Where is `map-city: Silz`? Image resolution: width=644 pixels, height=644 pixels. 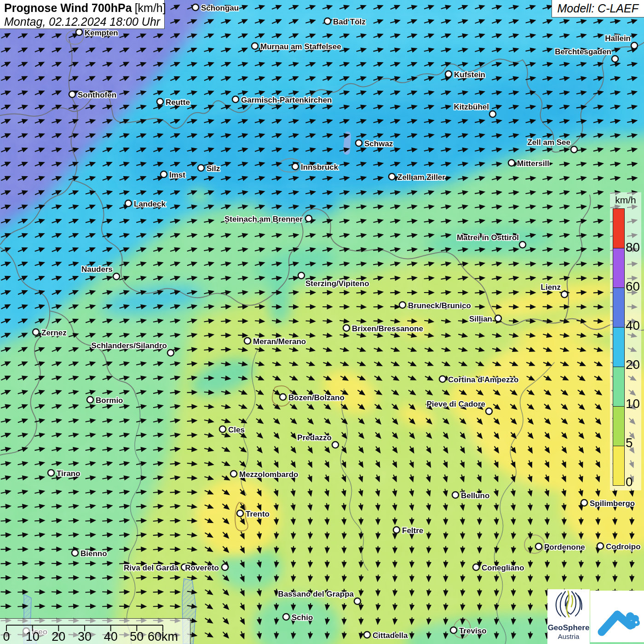
map-city: Silz is located at coordinates (209, 168).